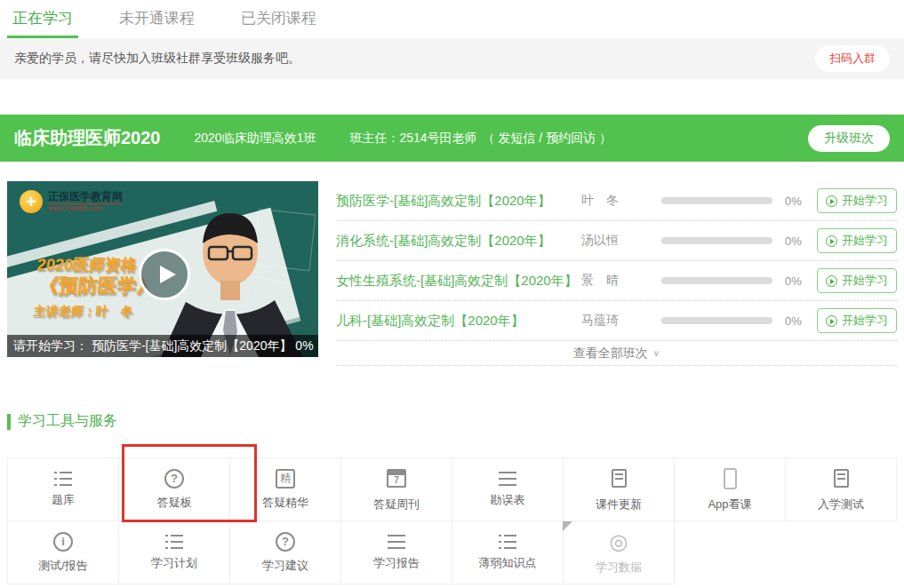  Describe the element at coordinates (85, 209) in the screenshot. I see `brand-site: www.med66.com` at that location.